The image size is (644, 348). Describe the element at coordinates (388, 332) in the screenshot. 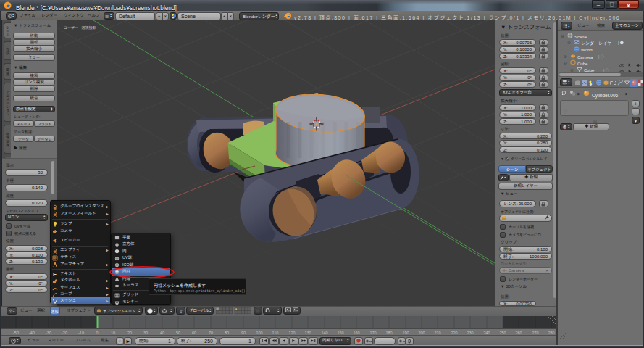

I see `svg-text: 180` at that location.